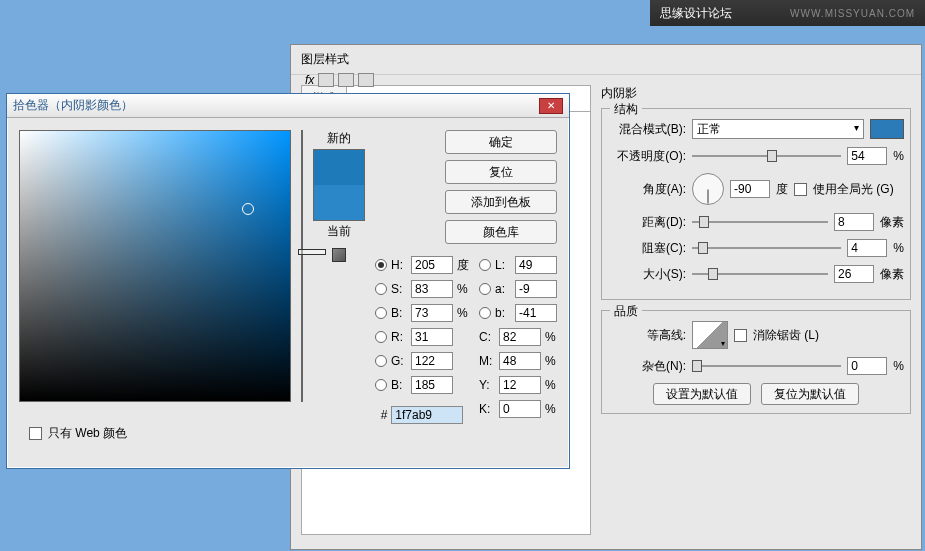 The image size is (925, 551). Describe the element at coordinates (750, 189) in the screenshot. I see `angle-value: -90` at that location.